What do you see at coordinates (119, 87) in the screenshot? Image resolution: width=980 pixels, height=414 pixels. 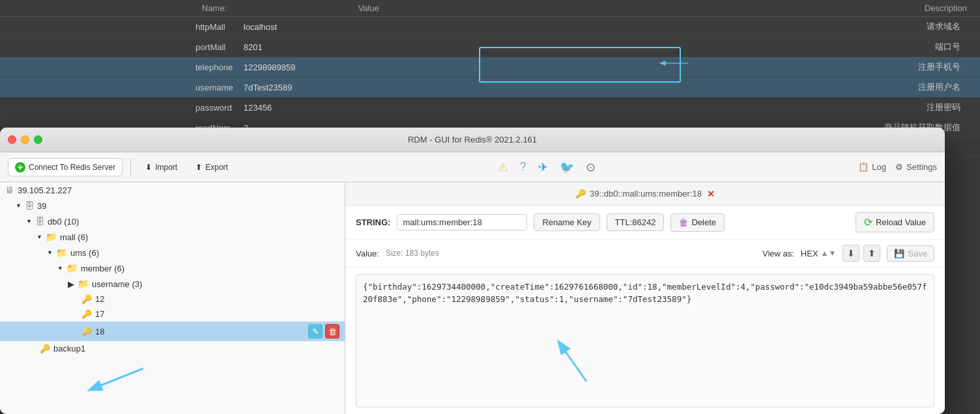 I see `table-cell-name: username` at bounding box center [119, 87].